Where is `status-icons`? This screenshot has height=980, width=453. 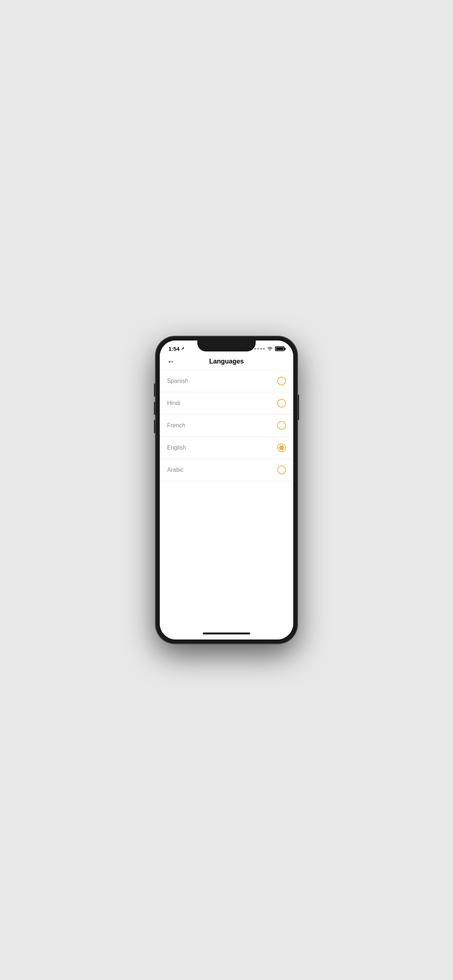 status-icons is located at coordinates (270, 349).